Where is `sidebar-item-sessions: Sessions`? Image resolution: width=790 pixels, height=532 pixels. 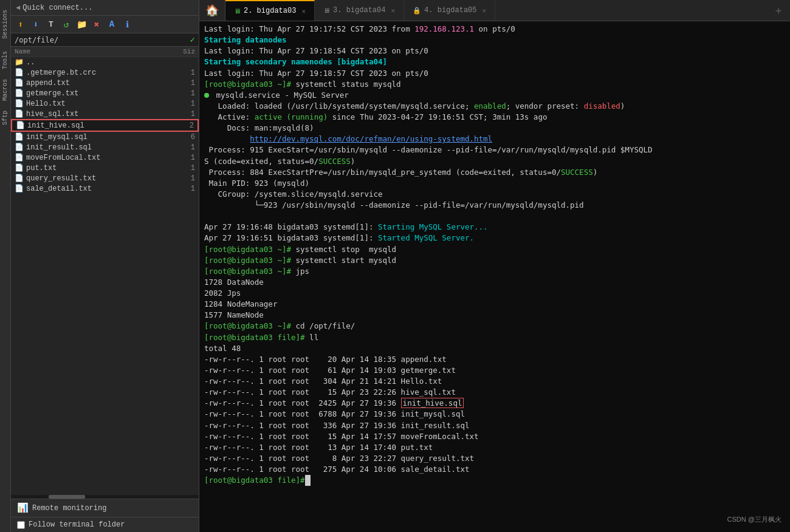
sidebar-item-sessions: Sessions is located at coordinates (5, 24).